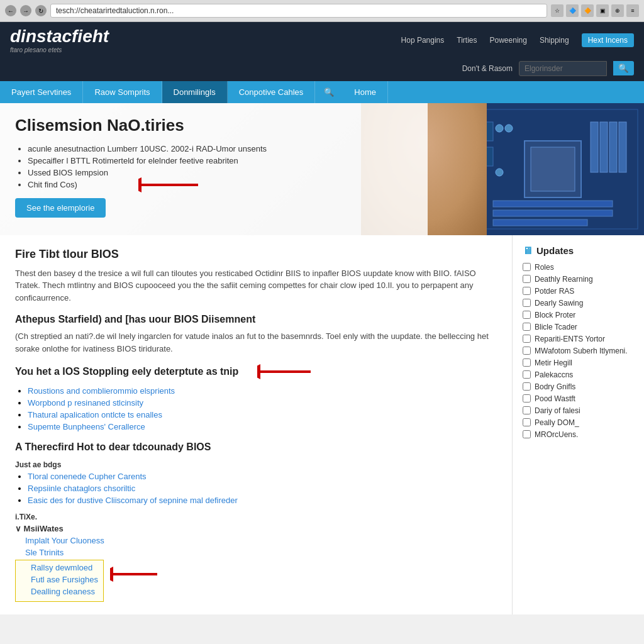 This screenshot has width=644, height=644. I want to click on expand-link-4: Dealling cleaness, so click(63, 591).